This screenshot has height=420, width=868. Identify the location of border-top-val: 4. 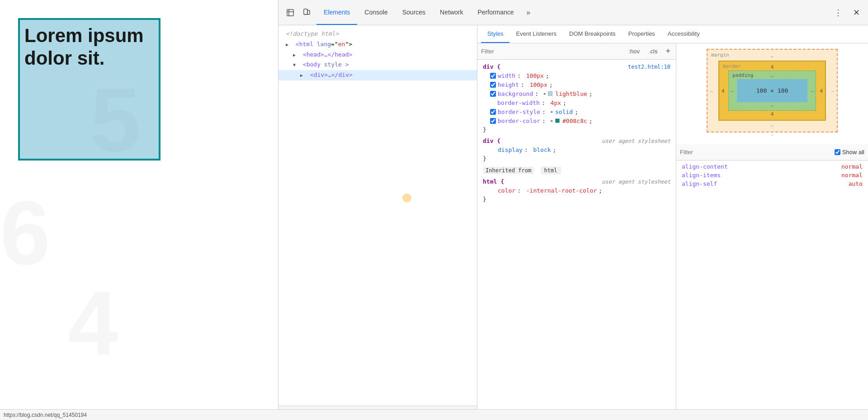
(772, 67).